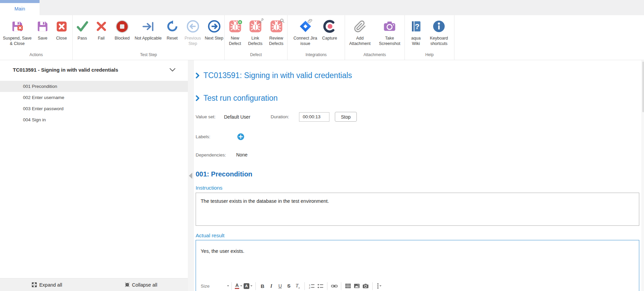  Describe the element at coordinates (418, 247) in the screenshot. I see `actual-result-text: Yes, the user exists.` at that location.